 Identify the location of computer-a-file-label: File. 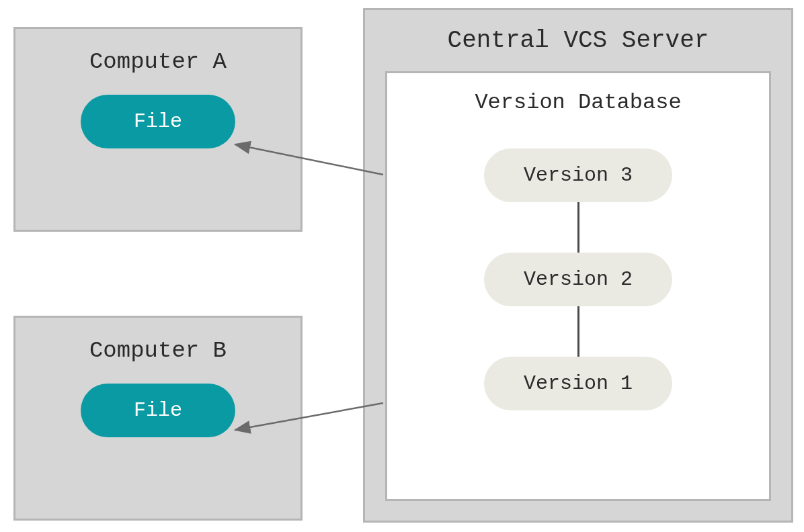
(158, 122).